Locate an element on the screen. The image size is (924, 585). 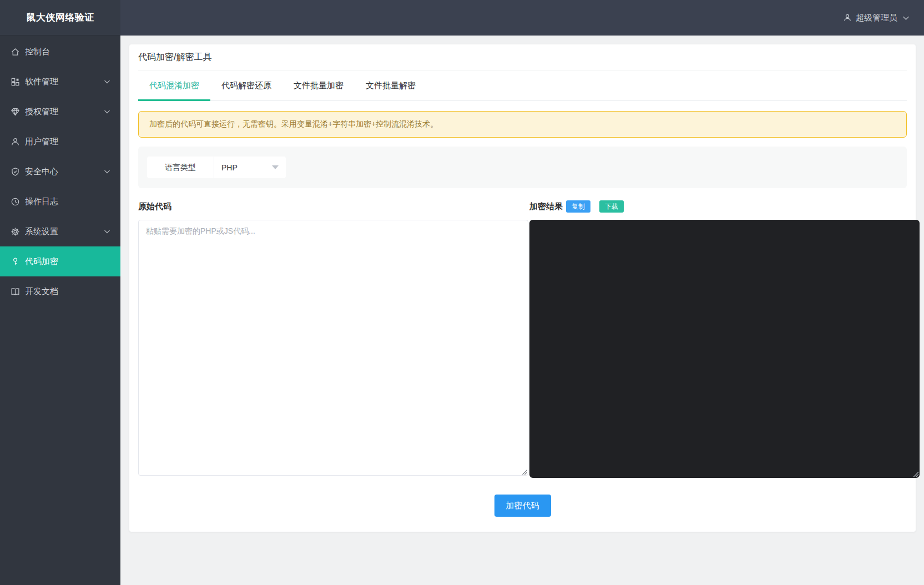
sidebar-item-docs: 开发文档 is located at coordinates (60, 291).